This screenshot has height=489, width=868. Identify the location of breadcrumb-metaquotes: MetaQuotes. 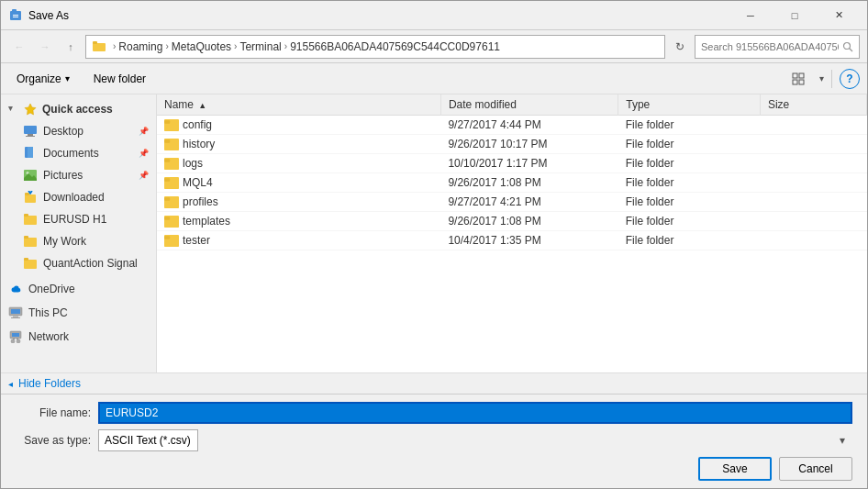
(202, 47).